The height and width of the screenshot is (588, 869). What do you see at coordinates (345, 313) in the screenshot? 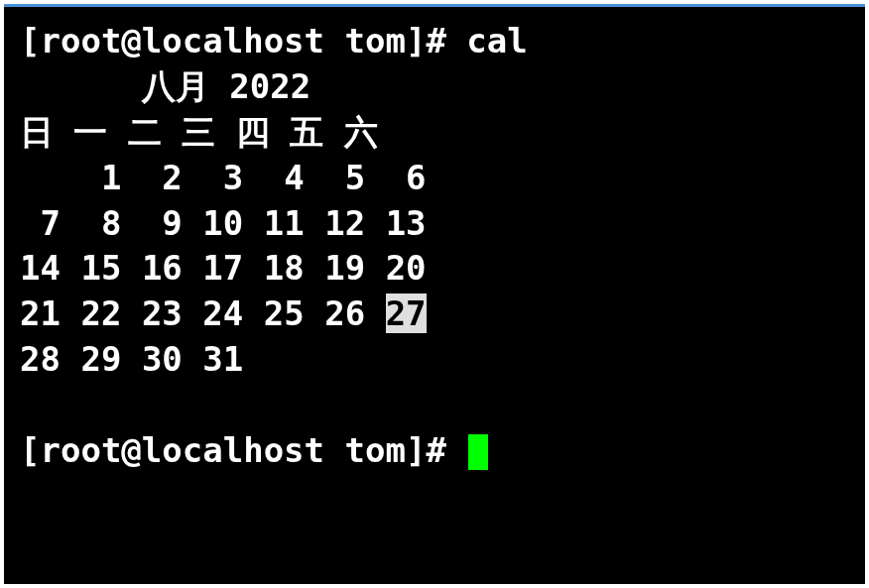
I see `calendar-day: 26` at bounding box center [345, 313].